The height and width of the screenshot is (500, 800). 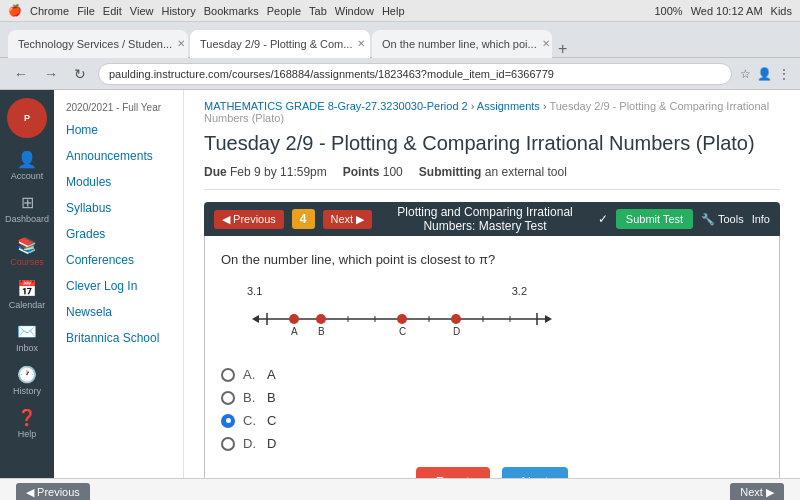 I want to click on history-menu: History, so click(x=178, y=11).